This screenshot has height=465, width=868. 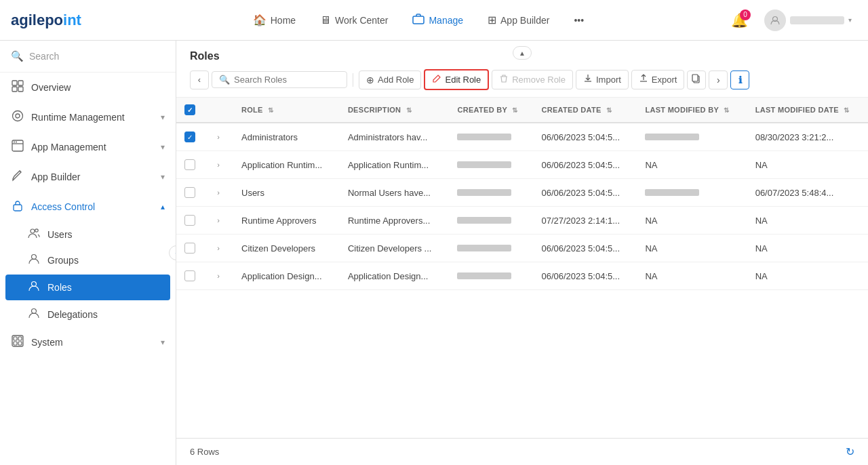 What do you see at coordinates (88, 207) in the screenshot?
I see `sidebar-item-access-control: Access Control ▴` at bounding box center [88, 207].